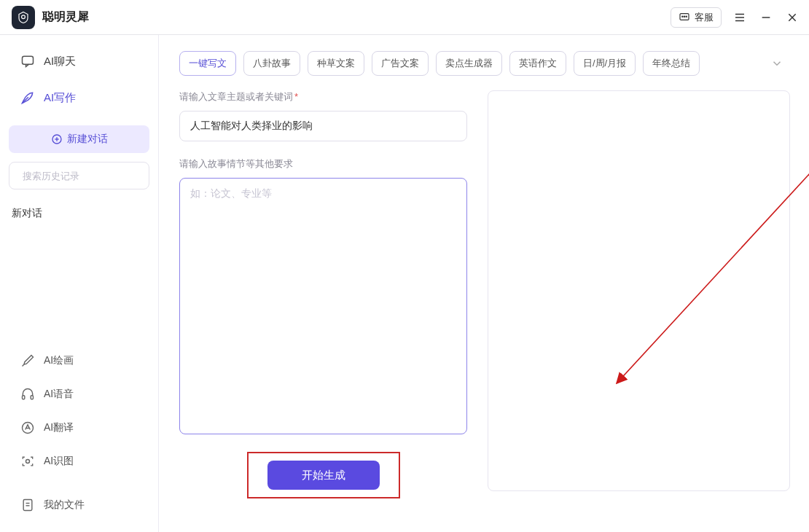 The width and height of the screenshot is (809, 532). Describe the element at coordinates (79, 394) in the screenshot. I see `sidebar-item-voice: AI语音` at that location.